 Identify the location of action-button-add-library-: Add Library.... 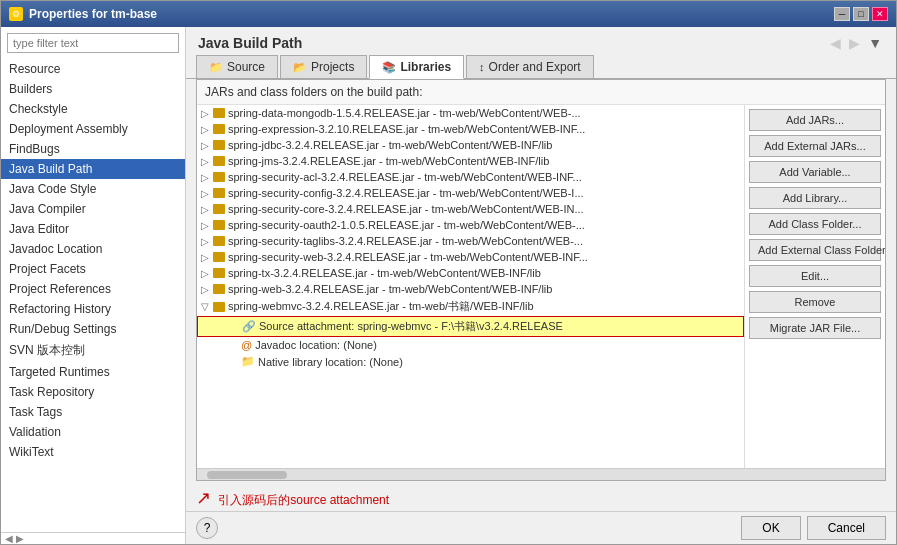
(815, 198).